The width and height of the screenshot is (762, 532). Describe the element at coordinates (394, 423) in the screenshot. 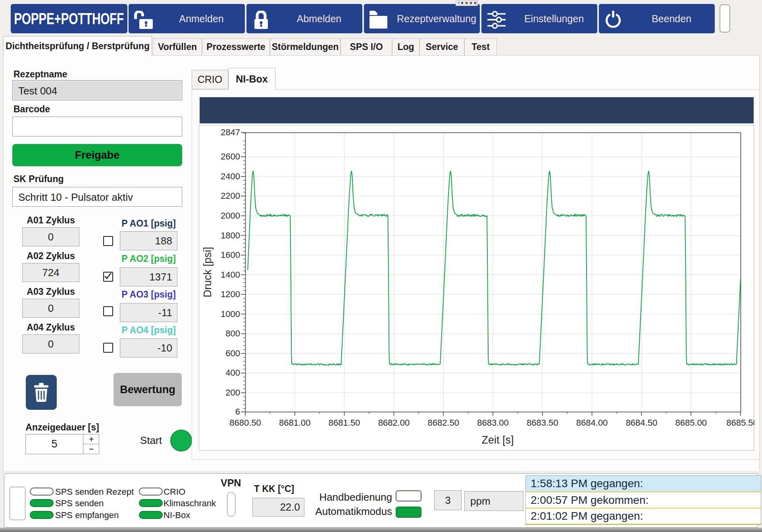

I see `svg-text: 8682.00` at that location.